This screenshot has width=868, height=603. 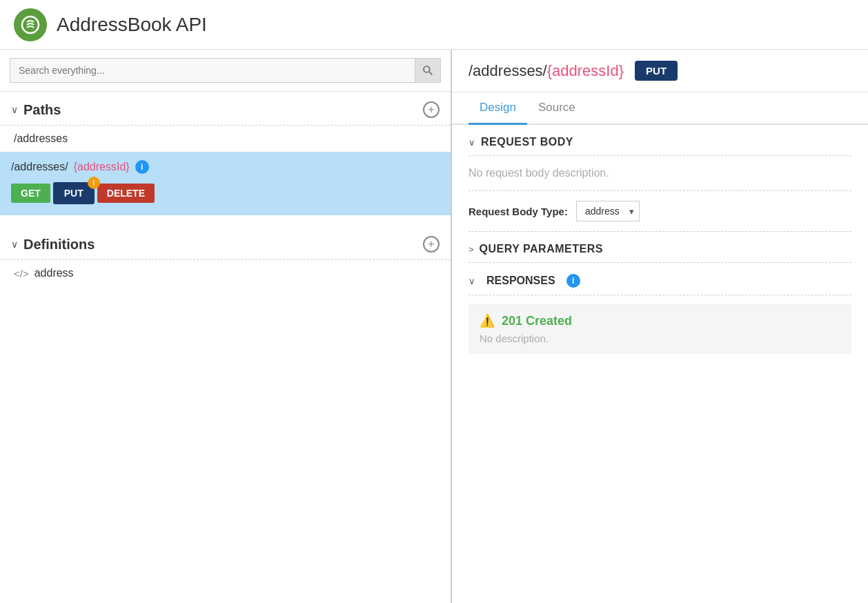 What do you see at coordinates (225, 193) in the screenshot?
I see `method-buttons-row: GET PUT ! DELETE` at bounding box center [225, 193].